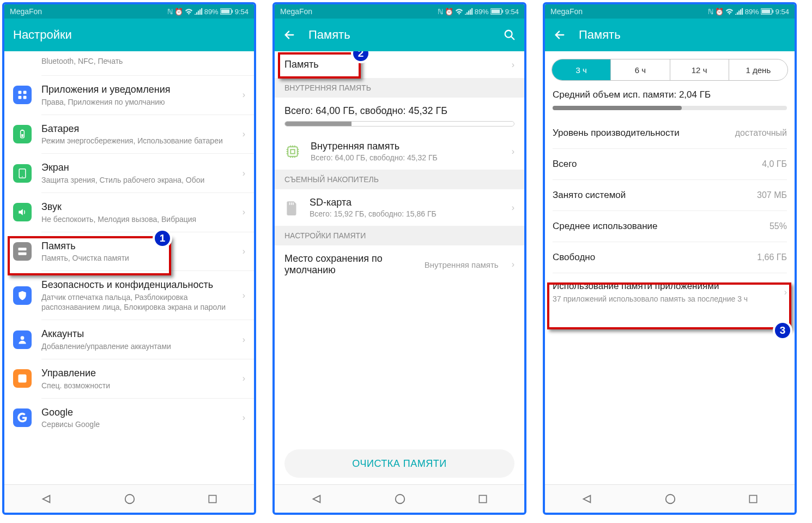  What do you see at coordinates (137, 247) in the screenshot?
I see `item-title: Память` at bounding box center [137, 247].